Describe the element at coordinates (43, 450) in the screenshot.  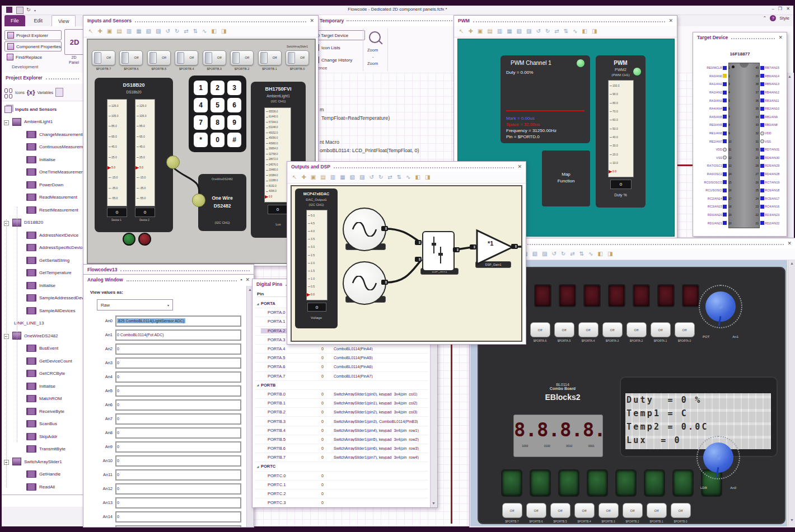
I see `tree-item: TransmitByte` at that location.